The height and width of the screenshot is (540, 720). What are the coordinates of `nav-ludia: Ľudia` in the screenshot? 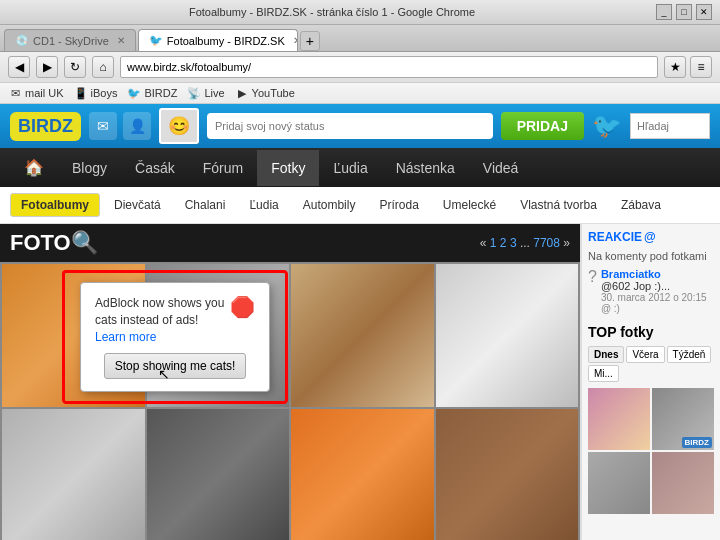 It's located at (350, 168).